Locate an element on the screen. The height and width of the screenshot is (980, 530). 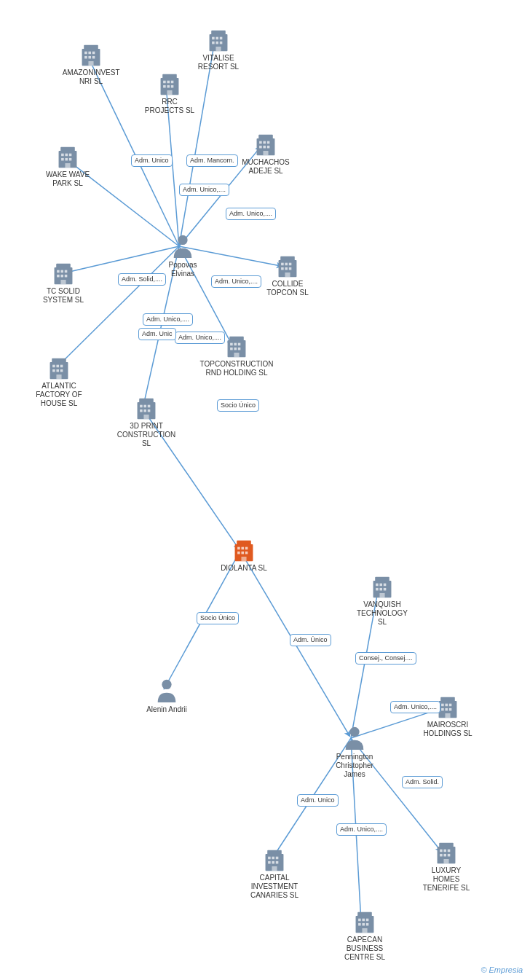
node-label-rrc: RRC PROJECTS SL is located at coordinates (170, 106).